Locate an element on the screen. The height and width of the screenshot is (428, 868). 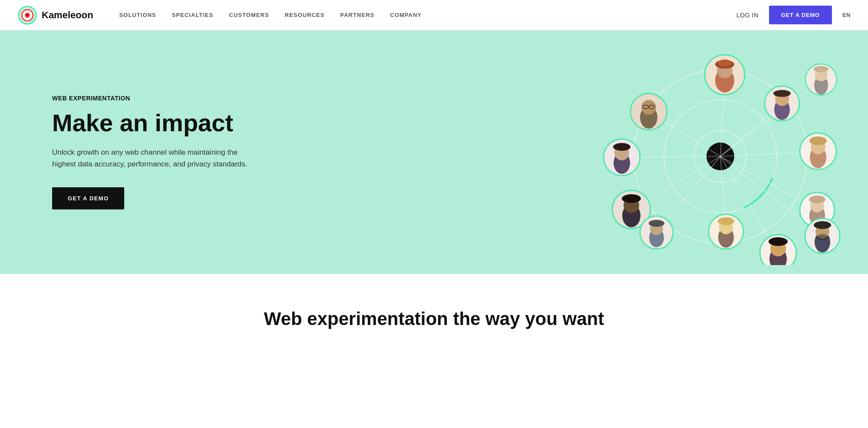
nav-link-company: COMPANY is located at coordinates (406, 15).